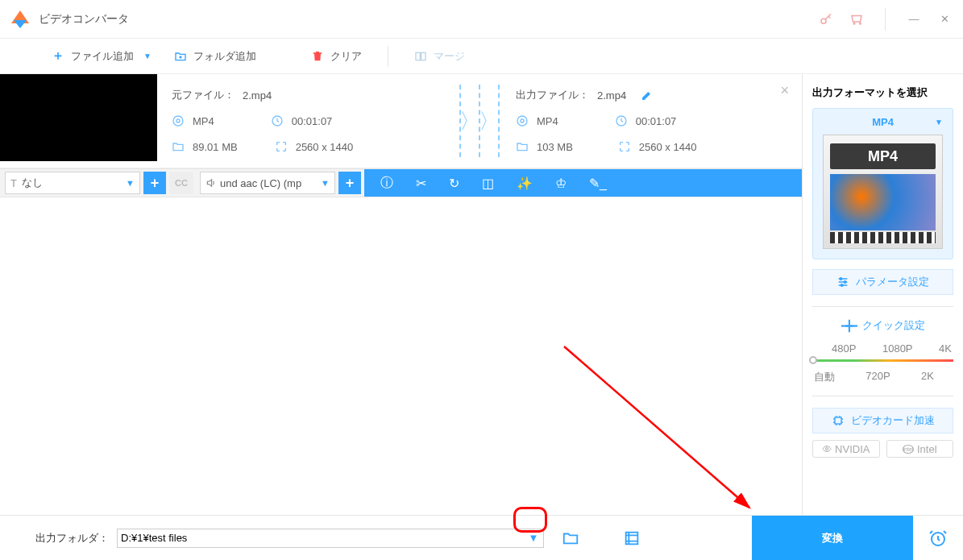  I want to click on audio-select: und aac (LC) (mp ▼, so click(268, 183).